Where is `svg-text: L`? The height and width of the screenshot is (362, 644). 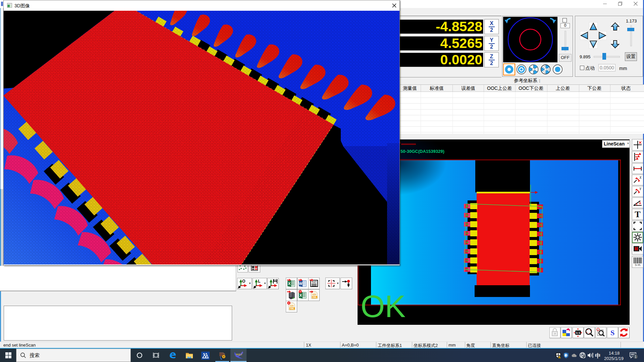 svg-text: L is located at coordinates (259, 281).